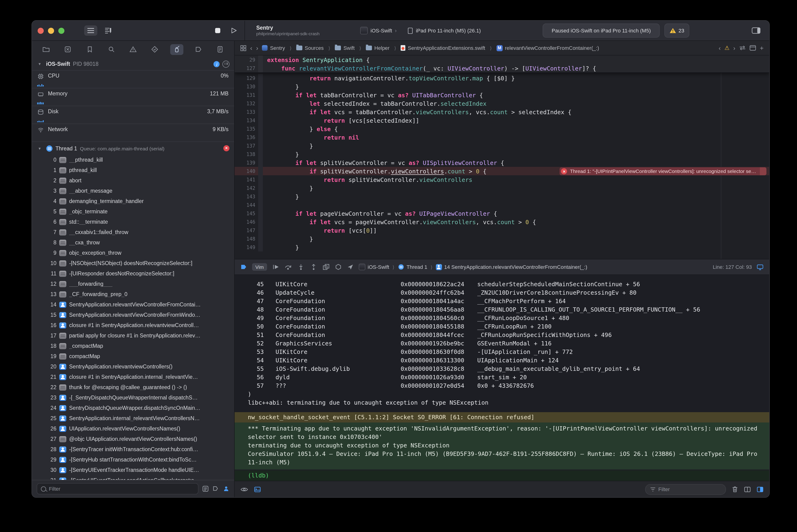 The image size is (797, 532). What do you see at coordinates (246, 213) in the screenshot?
I see `line-number: 145` at bounding box center [246, 213].